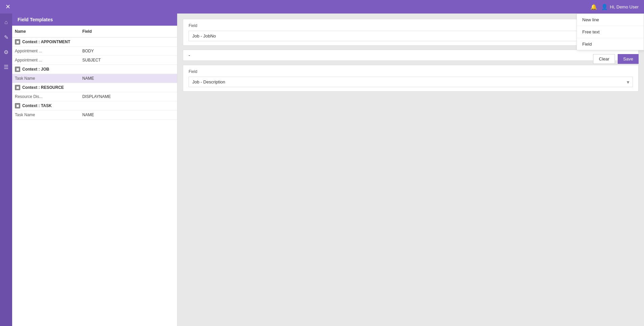 The height and width of the screenshot is (326, 644). What do you see at coordinates (18, 106) in the screenshot?
I see `context-task-icon: ▣` at bounding box center [18, 106].